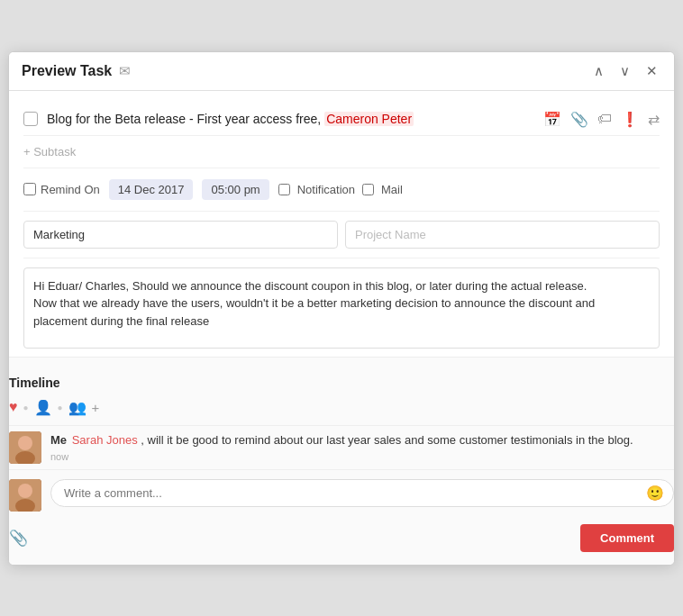 Image resolution: width=683 pixels, height=616 pixels. Describe the element at coordinates (31, 119) in the screenshot. I see `task-checkbox` at that location.